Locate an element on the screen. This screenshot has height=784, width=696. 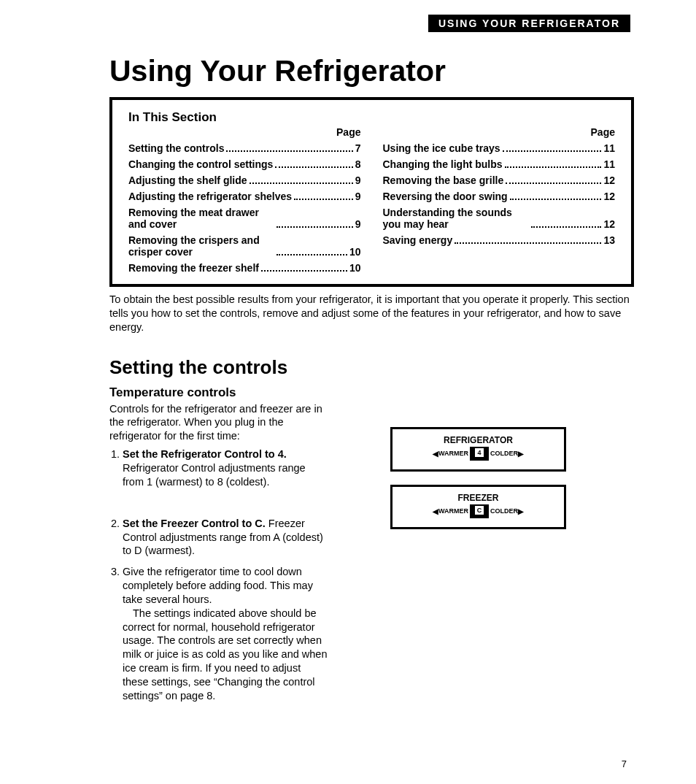
toc-label: Removing the base grille is located at coordinates (444, 180).